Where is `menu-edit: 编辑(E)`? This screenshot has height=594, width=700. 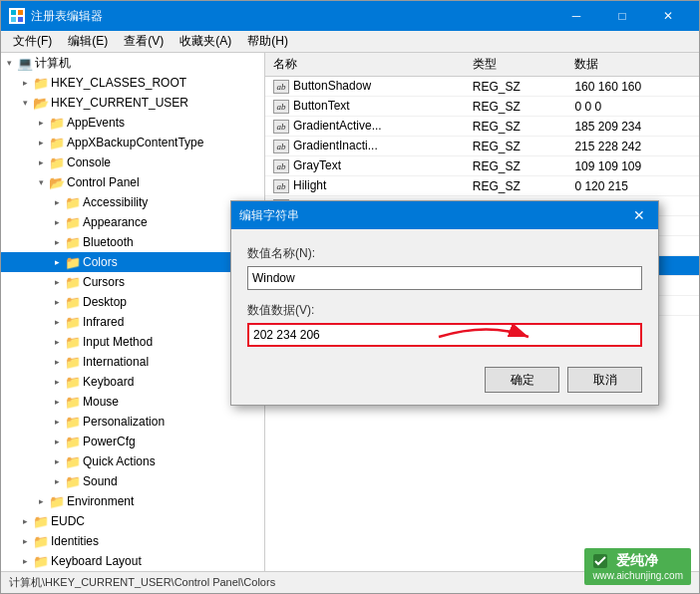 menu-edit: 编辑(E) is located at coordinates (88, 42).